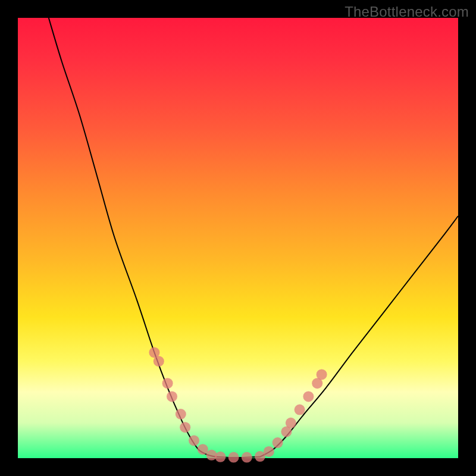  What do you see at coordinates (407, 12) in the screenshot?
I see `watermark-text: TheBottleneck.com` at bounding box center [407, 12].